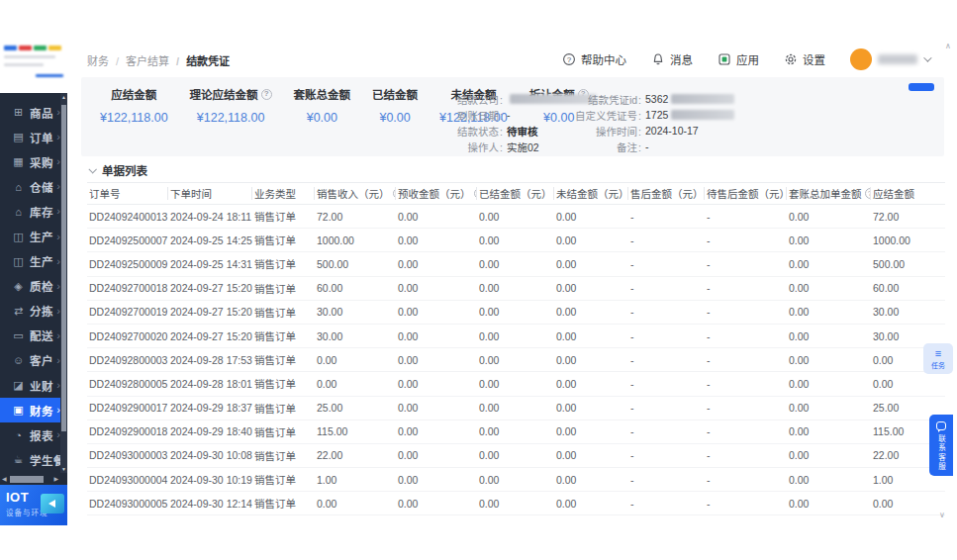 This screenshot has width=957, height=560. What do you see at coordinates (517, 289) in the screenshot?
I see `table-row: DD24092700018 2024-09-27 15:20 销售订单 60.0…` at bounding box center [517, 289].